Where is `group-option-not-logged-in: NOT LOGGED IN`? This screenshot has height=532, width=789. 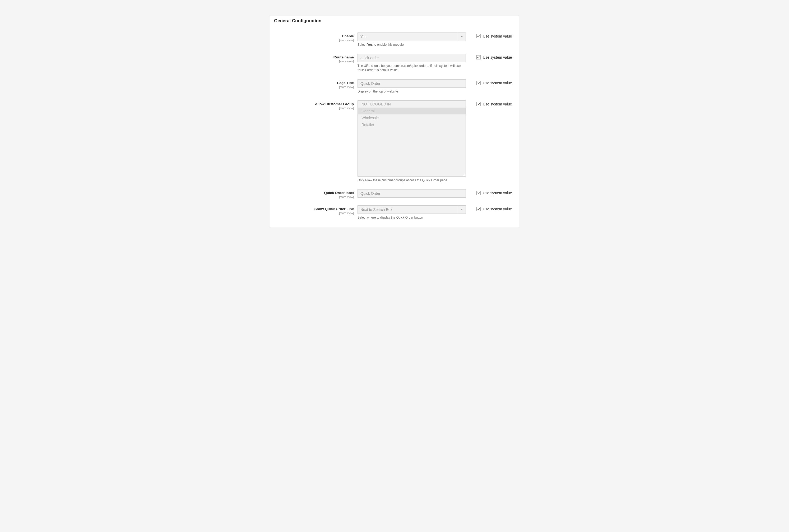 group-option-not-logged-in: NOT LOGGED IN is located at coordinates (412, 104).